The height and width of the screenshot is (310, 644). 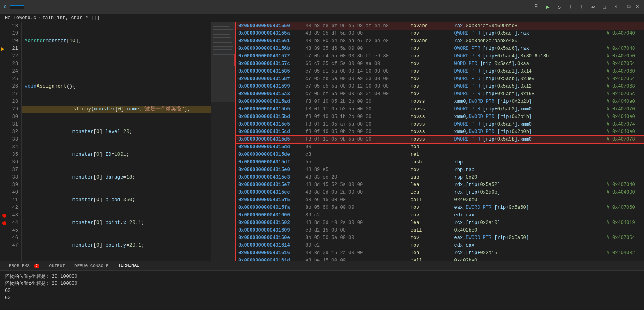 I want to click on restore-button: ⧉, so click(x=629, y=7).